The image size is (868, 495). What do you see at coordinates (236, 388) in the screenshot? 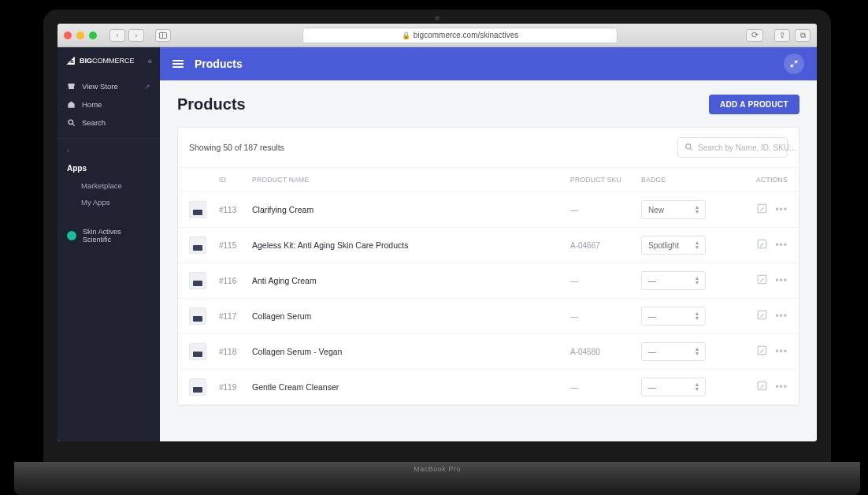
I see `product-id: #119` at bounding box center [236, 388].